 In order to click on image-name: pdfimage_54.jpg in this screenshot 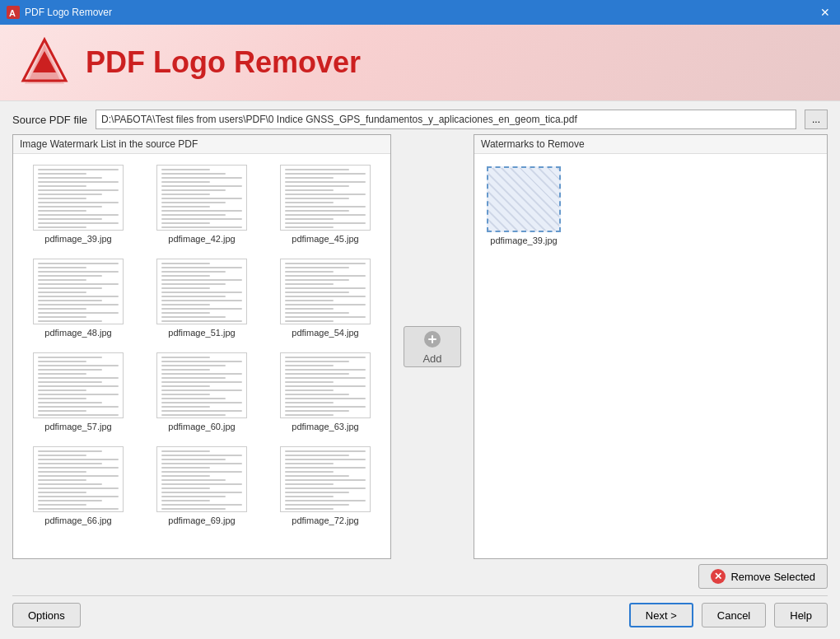, I will do `click(324, 333)`.